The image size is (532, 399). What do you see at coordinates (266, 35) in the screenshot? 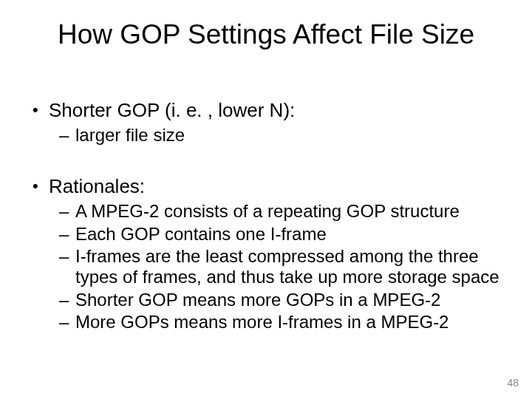
I see `slide-title: How GOP Settings Affect File Size` at bounding box center [266, 35].